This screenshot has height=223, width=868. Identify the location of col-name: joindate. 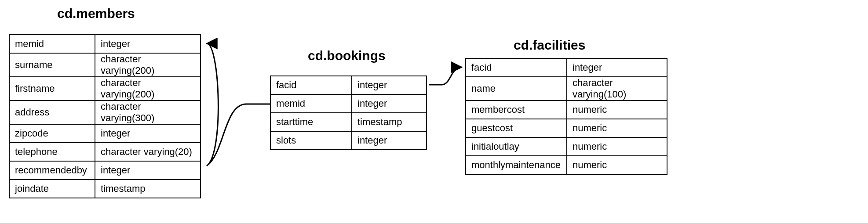
(52, 189).